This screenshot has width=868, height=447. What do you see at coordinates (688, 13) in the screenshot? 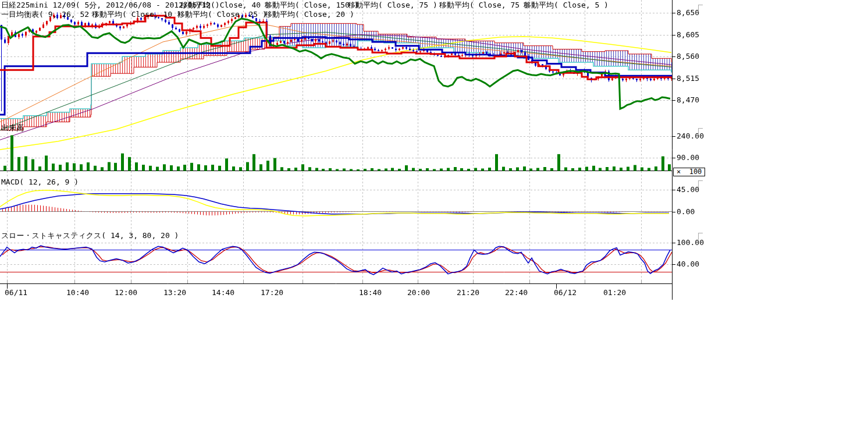
I see `price-axis-label-0: 8,650` at bounding box center [688, 13].